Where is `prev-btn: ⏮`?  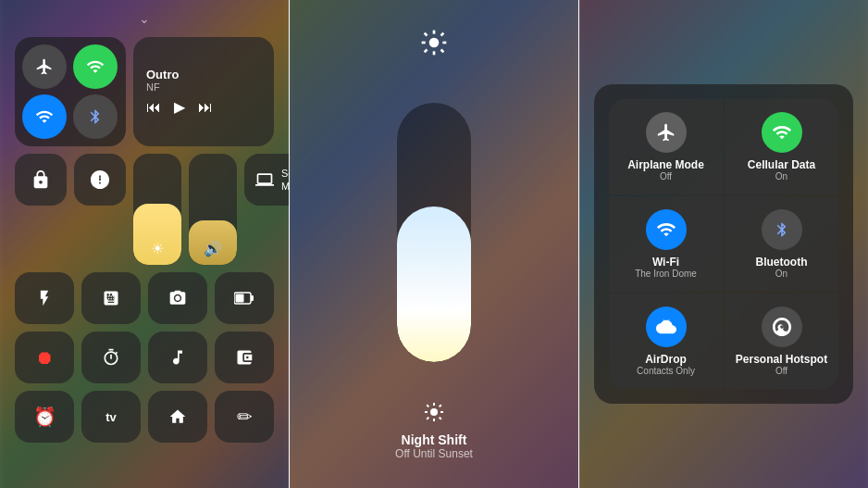
prev-btn: ⏮ is located at coordinates (154, 107).